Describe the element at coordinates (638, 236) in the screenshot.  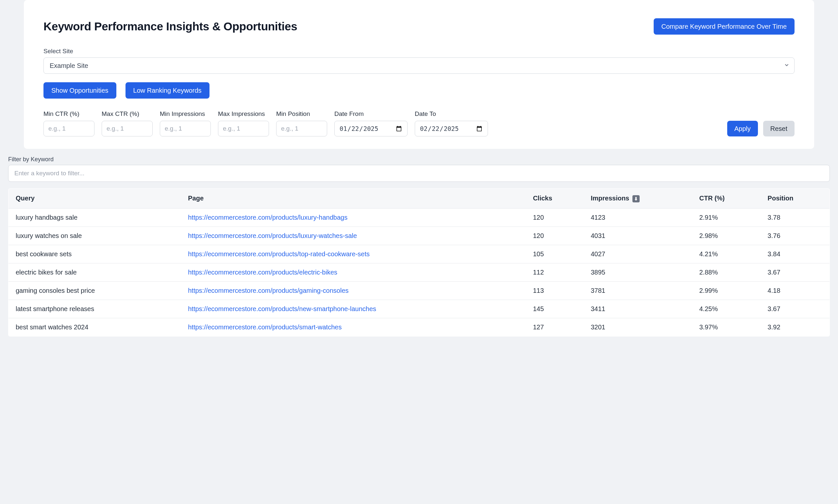
I see `cell-impressions: 4031` at that location.